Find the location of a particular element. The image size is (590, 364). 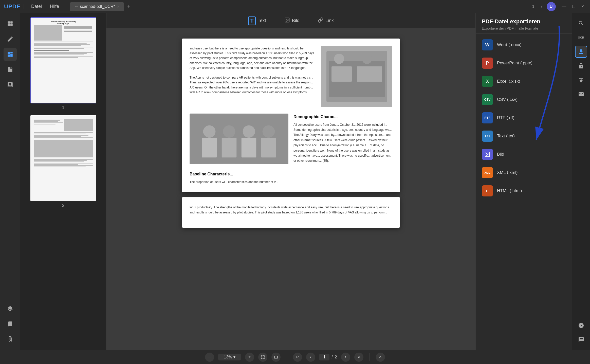

minimize-button: — is located at coordinates (564, 7).